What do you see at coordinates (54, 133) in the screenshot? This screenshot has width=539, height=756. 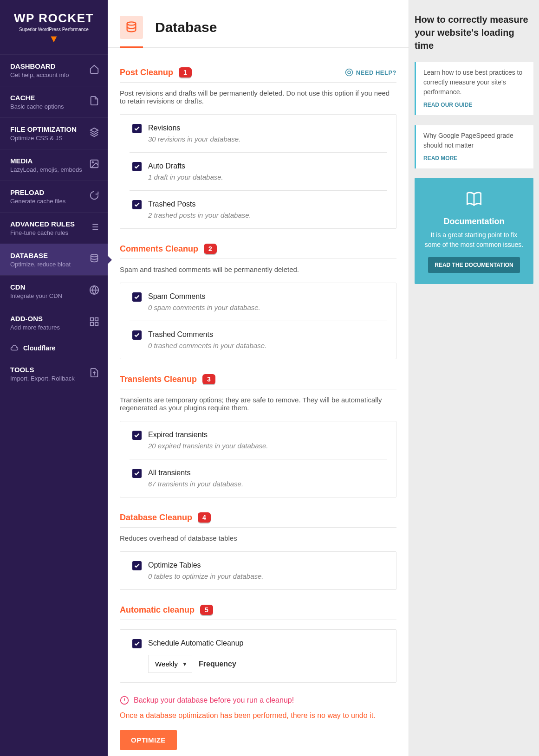 I see `sidebar-item-file-optimization: FILE OPTIMIZATION Optimize CSS & JS` at bounding box center [54, 133].